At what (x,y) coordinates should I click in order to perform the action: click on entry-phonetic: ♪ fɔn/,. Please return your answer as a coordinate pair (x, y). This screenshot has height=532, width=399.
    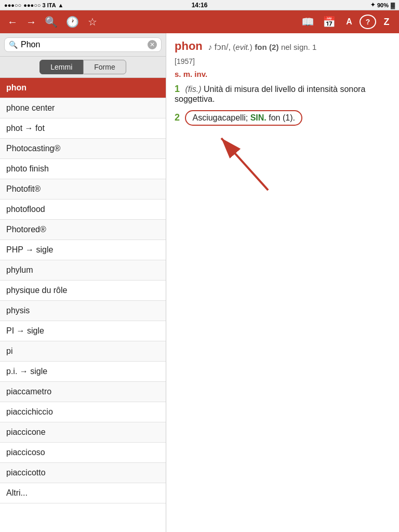
    Looking at the image, I should click on (220, 47).